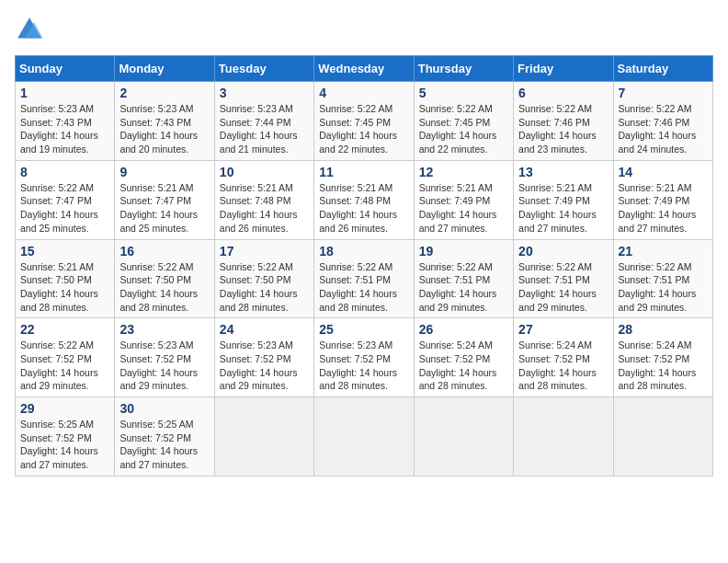  What do you see at coordinates (663, 279) in the screenshot?
I see `table-row: 21Sunrise: 5:22 AMSunset: 7:51 PMDayligh…` at bounding box center [663, 279].